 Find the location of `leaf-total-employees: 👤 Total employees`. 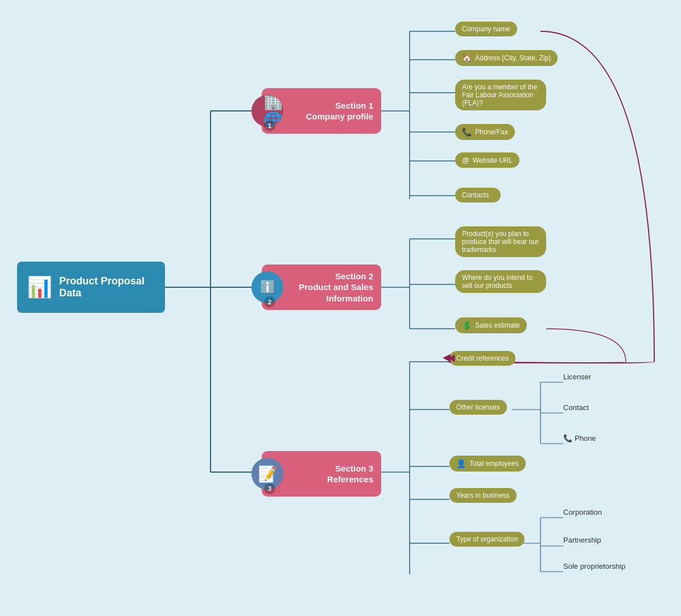

leaf-total-employees: 👤 Total employees is located at coordinates (488, 464).